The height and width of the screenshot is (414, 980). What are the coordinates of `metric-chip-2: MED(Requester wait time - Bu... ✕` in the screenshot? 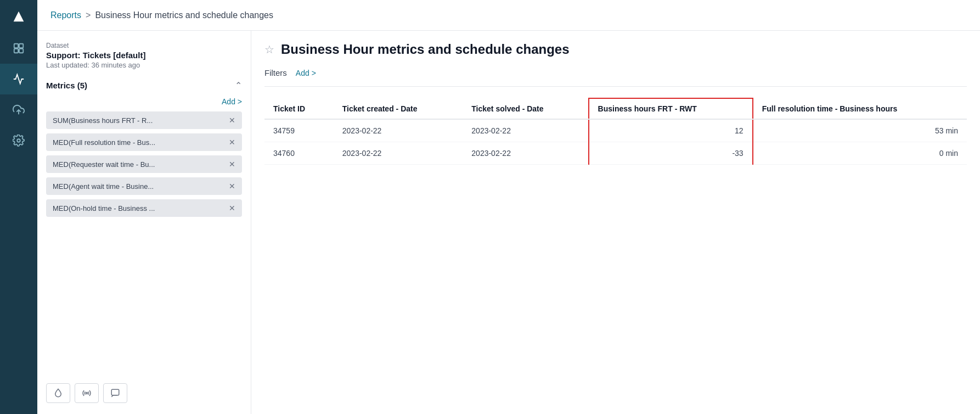 It's located at (144, 164).